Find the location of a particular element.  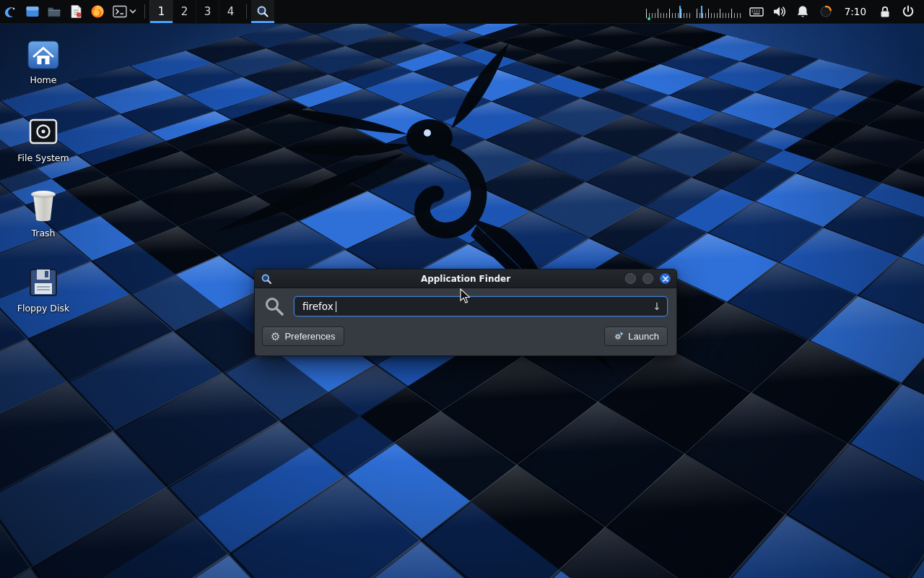

lock-screen-icon is located at coordinates (885, 12).